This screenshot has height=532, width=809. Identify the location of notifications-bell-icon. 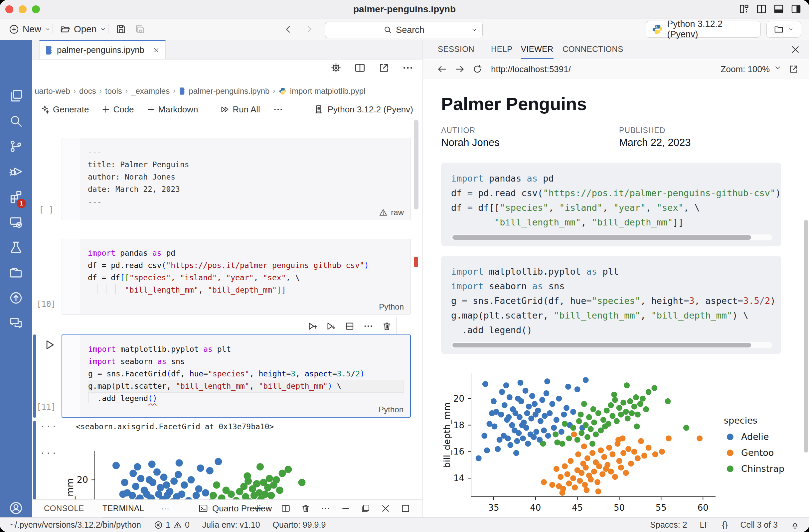
(795, 525).